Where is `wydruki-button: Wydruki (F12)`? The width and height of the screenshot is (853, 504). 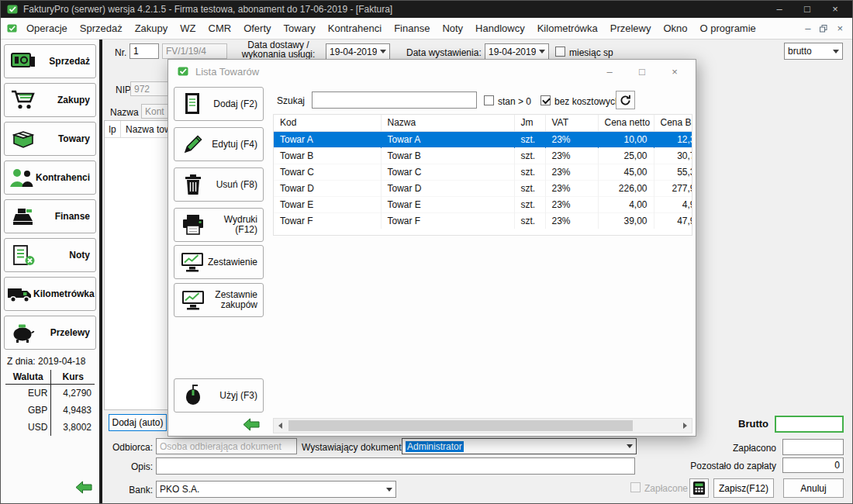 wydruki-button: Wydruki (F12) is located at coordinates (219, 225).